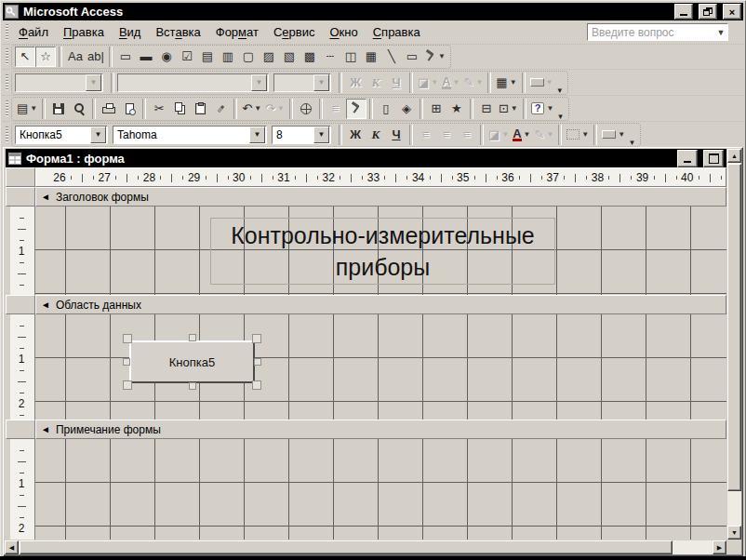  Describe the element at coordinates (237, 32) in the screenshot. I see `menu-item-format: Формат` at that location.